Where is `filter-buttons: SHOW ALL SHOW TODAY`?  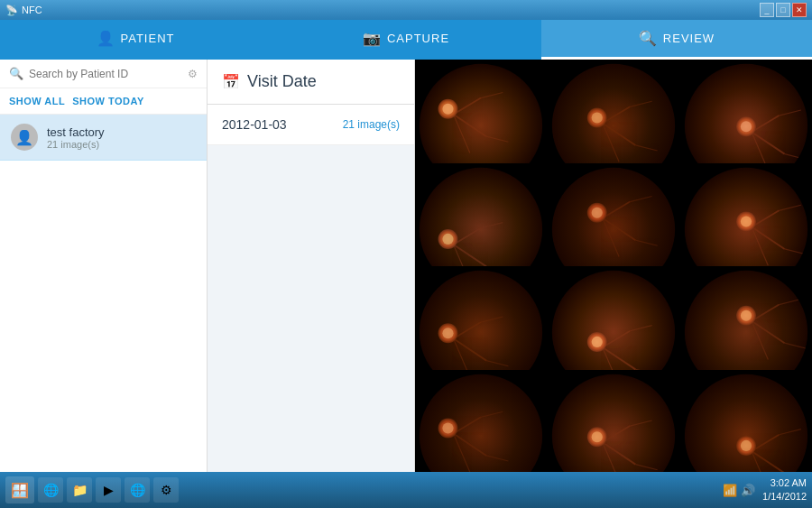
filter-buttons: SHOW ALL SHOW TODAY is located at coordinates (103, 101).